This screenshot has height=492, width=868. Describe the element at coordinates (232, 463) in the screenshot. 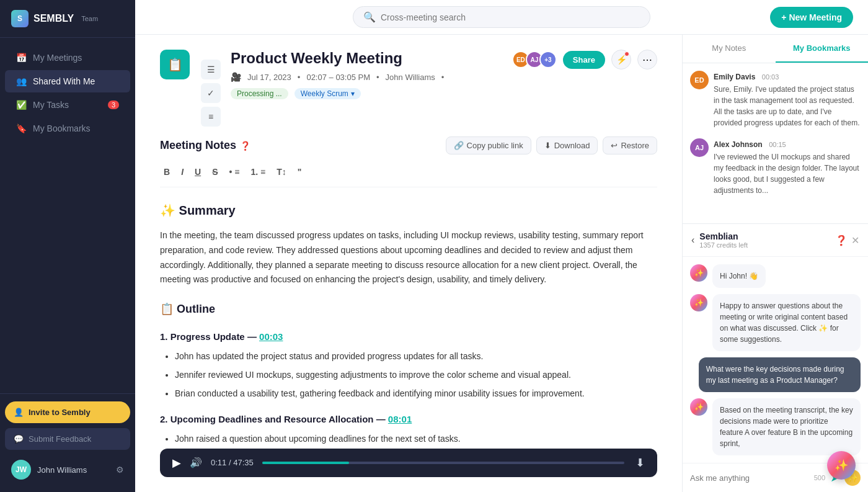

I see `current-time: 0:11 / 47:35` at that location.